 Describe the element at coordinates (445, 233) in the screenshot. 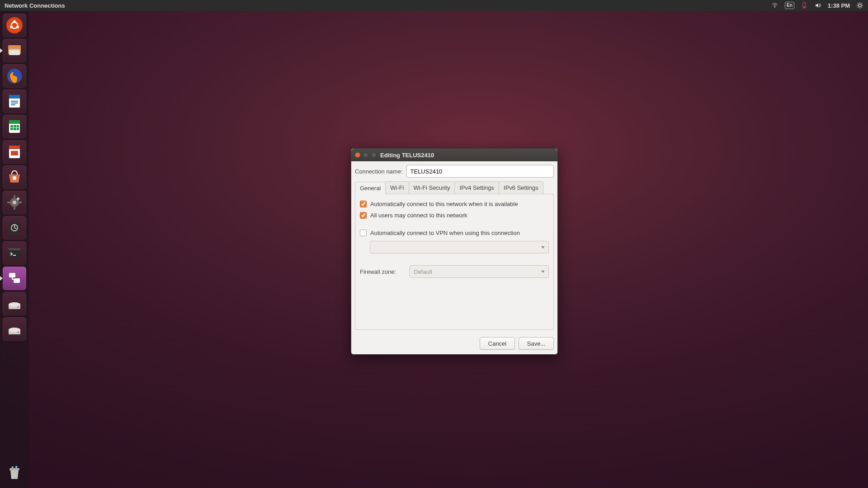

I see `auto-vpn-label: Automatically connect to VPN when using …` at that location.